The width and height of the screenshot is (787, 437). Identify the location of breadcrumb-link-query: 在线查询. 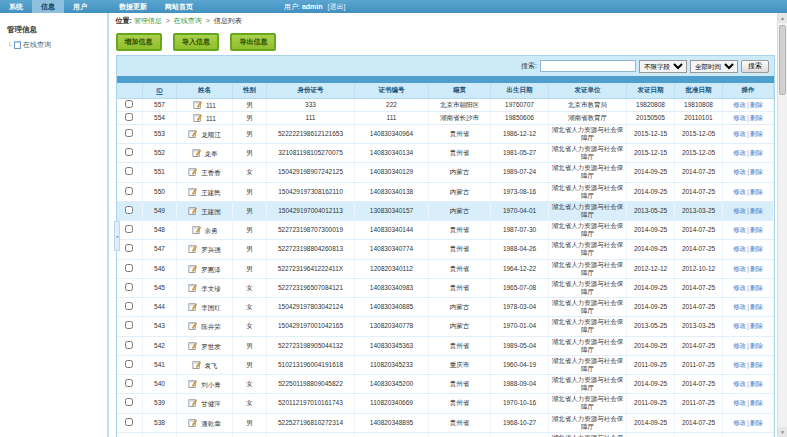
(188, 20).